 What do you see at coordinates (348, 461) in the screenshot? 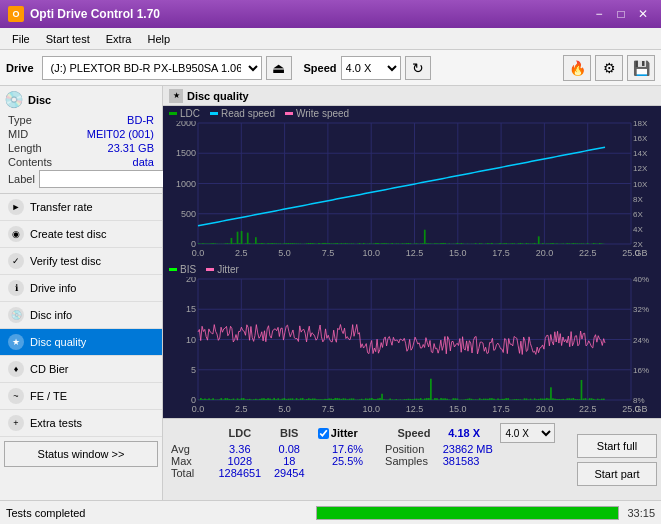
I see `max-jitter: 25.5%` at bounding box center [348, 461].